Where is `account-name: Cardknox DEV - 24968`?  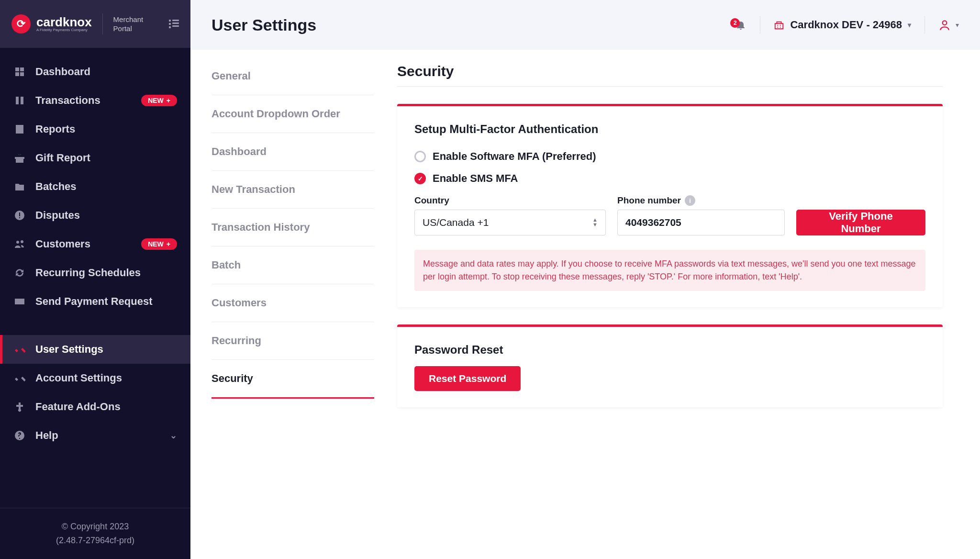 account-name: Cardknox DEV - 24968 is located at coordinates (846, 25).